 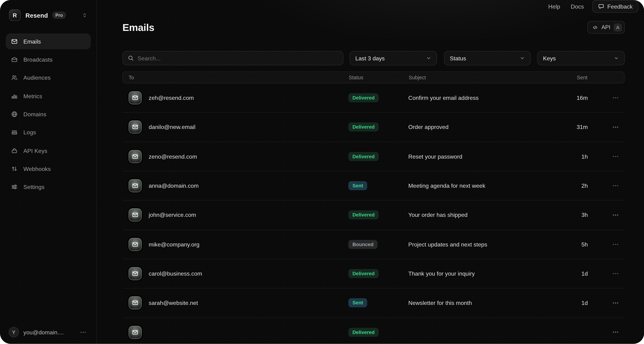 I want to click on help-link: Help, so click(x=554, y=6).